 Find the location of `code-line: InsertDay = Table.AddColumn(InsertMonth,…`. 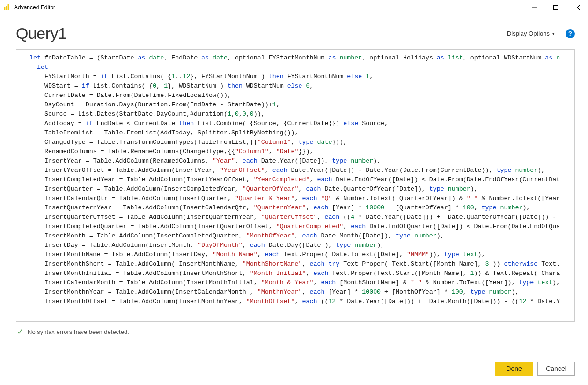

code-line: InsertDay = Table.AddColumn(InsertMonth,… is located at coordinates (302, 245).